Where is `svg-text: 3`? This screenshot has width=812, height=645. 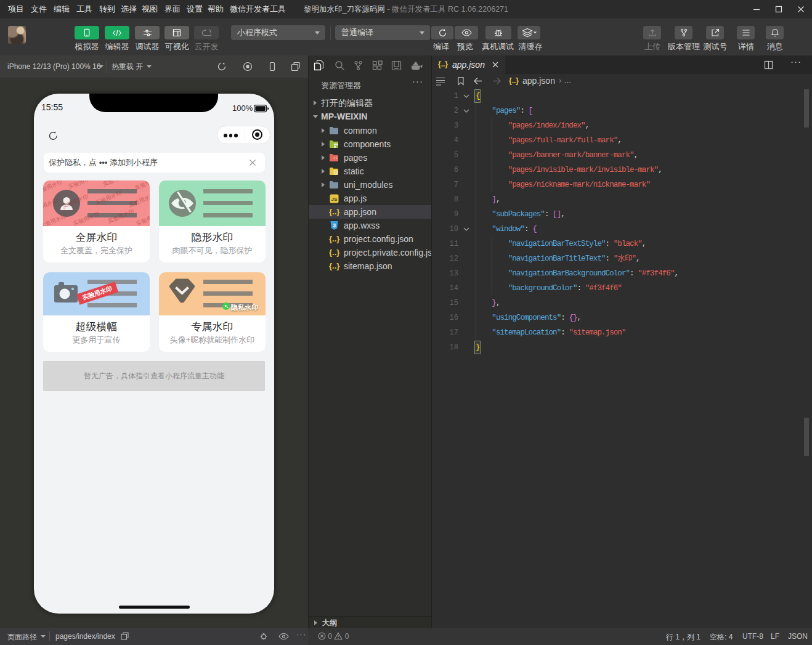
svg-text: 3 is located at coordinates (334, 225).